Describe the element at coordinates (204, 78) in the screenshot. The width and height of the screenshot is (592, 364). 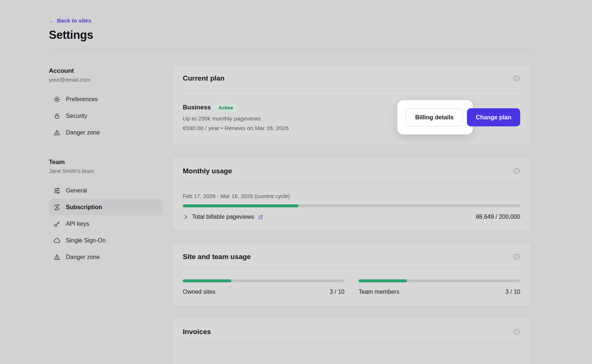
I see `current-plan-title: Current plan` at that location.